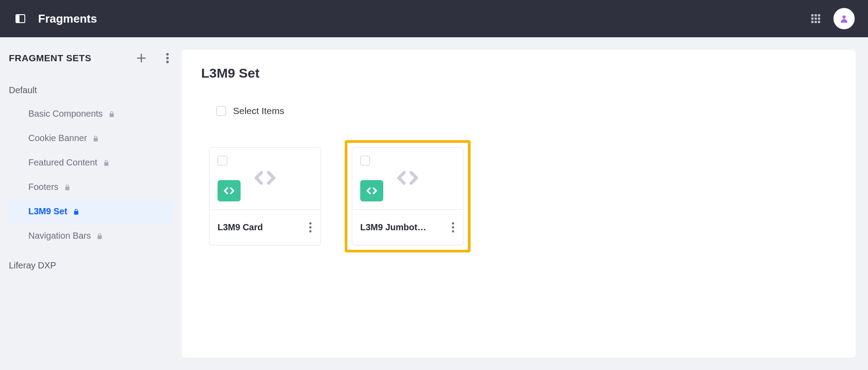 This screenshot has height=370, width=868. Describe the element at coordinates (67, 19) in the screenshot. I see `page-title: Fragments` at that location.